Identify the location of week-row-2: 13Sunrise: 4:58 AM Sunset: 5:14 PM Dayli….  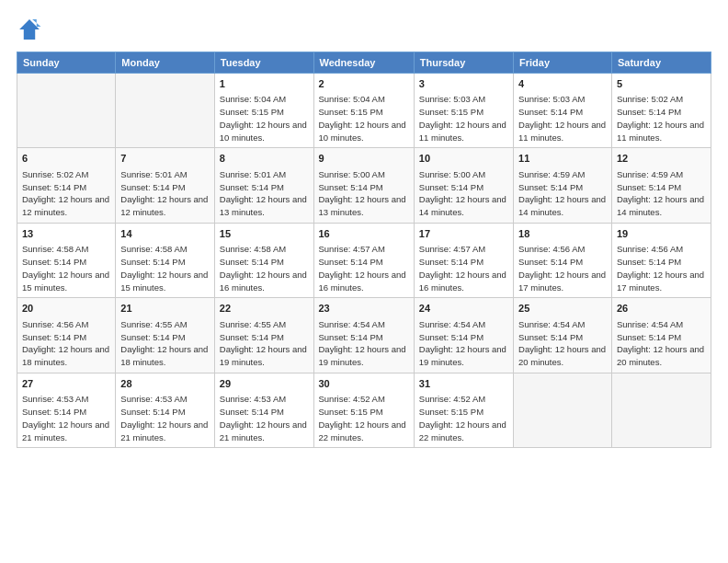
(364, 259).